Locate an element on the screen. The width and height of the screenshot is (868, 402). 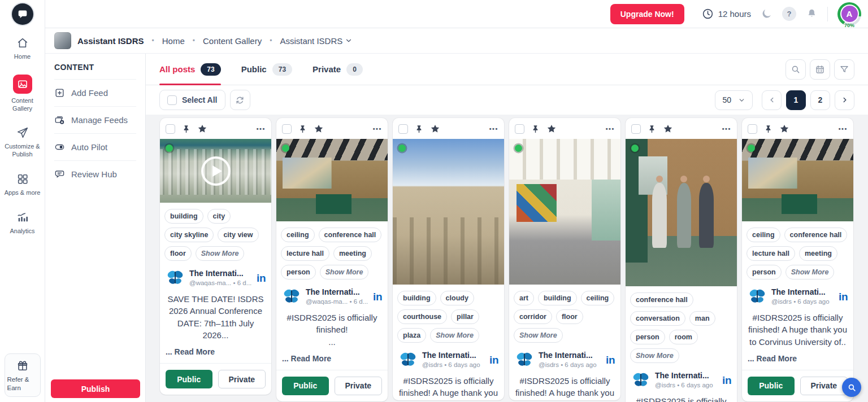
sidebar-item-apps-more: Apps & more is located at coordinates (23, 185).